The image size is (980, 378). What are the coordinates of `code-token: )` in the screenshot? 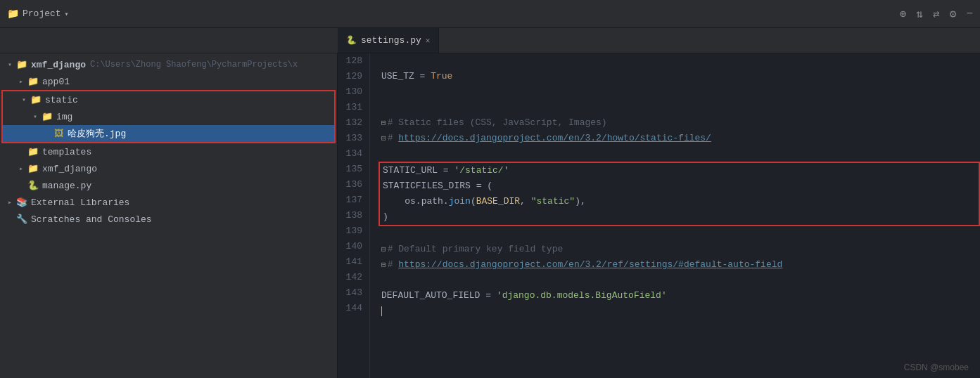 It's located at (386, 217).